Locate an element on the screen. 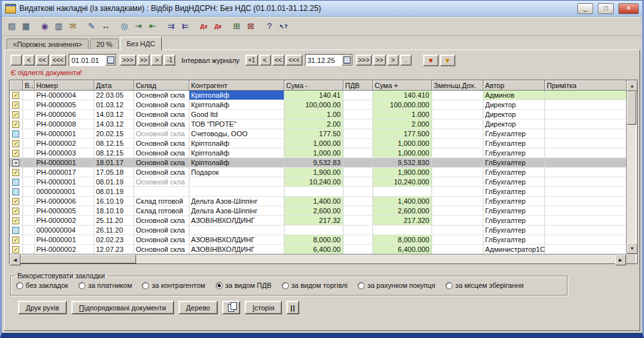 This screenshot has height=338, width=644. cell-date: 20.02.15 is located at coordinates (114, 134).